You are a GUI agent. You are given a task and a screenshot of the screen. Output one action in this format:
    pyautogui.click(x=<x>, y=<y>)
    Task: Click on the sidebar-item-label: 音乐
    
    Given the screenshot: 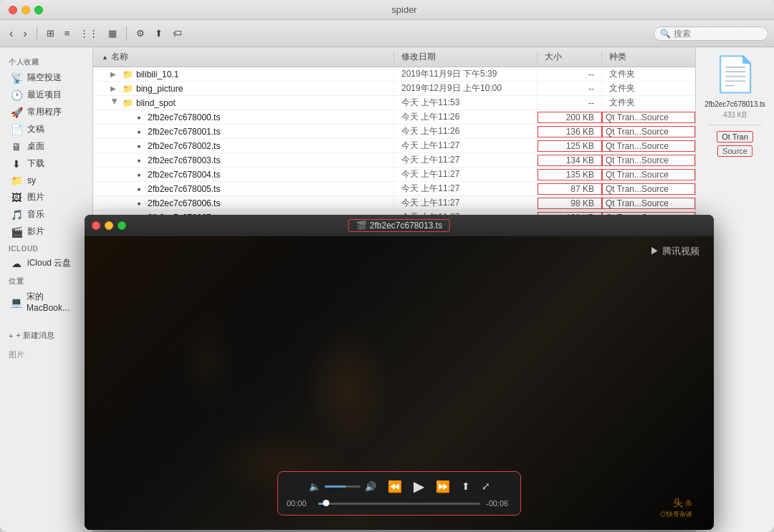 What is the action you would take?
    pyautogui.click(x=36, y=215)
    